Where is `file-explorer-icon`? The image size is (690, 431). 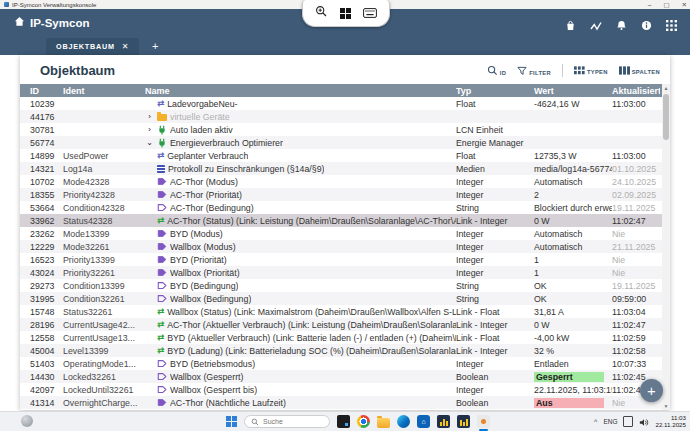 file-explorer-icon is located at coordinates (384, 423).